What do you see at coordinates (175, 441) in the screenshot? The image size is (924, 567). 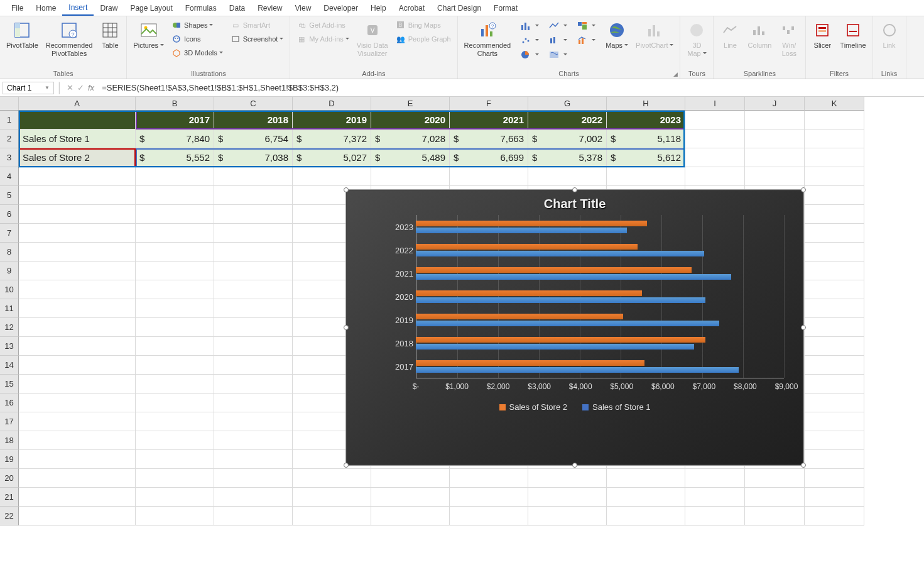 I see `cell-B18` at bounding box center [175, 441].